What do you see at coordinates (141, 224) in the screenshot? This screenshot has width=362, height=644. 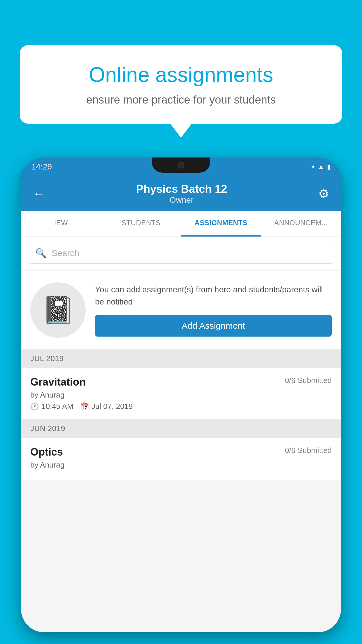 I see `tab-students: STUDENTS` at bounding box center [141, 224].